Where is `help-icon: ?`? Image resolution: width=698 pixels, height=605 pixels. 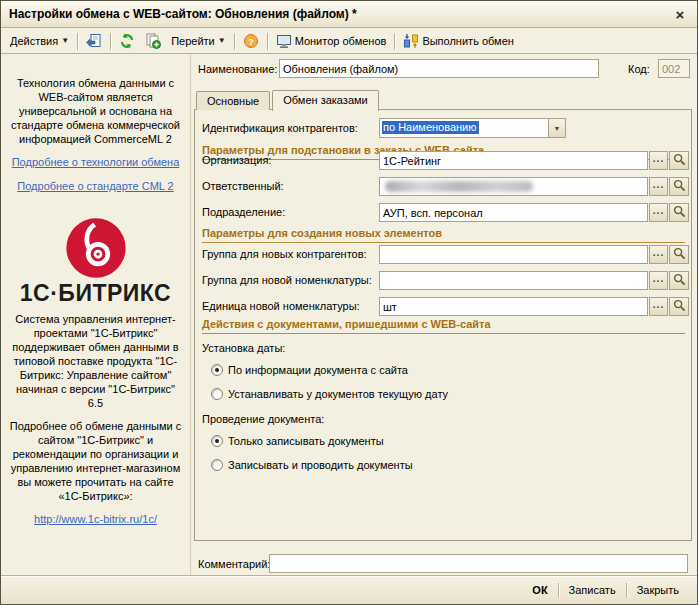 help-icon: ? is located at coordinates (251, 41).